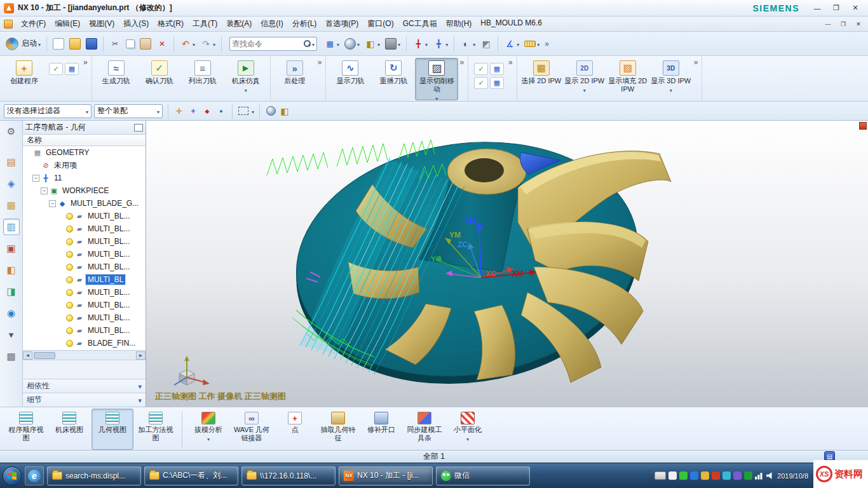 This screenshot has height=488, width=868. Describe the element at coordinates (288, 476) in the screenshot. I see `taskbar-window-folder: \\172.16.0.118\...` at that location.